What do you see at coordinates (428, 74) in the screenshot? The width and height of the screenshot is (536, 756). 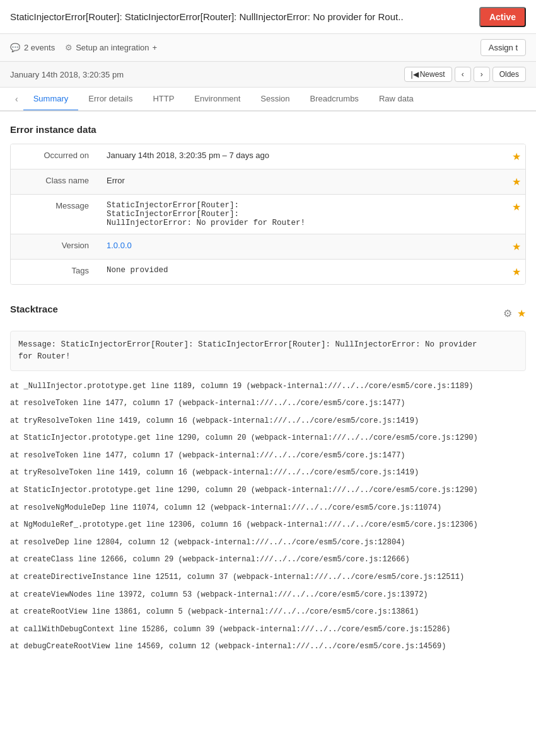 I see `newest-button: |◀ Newest` at bounding box center [428, 74].